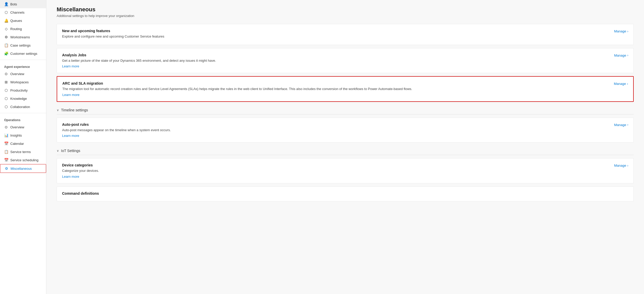 The height and width of the screenshot is (294, 644). Describe the element at coordinates (6, 12) in the screenshot. I see `sidebar-icon-channels: ⬡` at that location.